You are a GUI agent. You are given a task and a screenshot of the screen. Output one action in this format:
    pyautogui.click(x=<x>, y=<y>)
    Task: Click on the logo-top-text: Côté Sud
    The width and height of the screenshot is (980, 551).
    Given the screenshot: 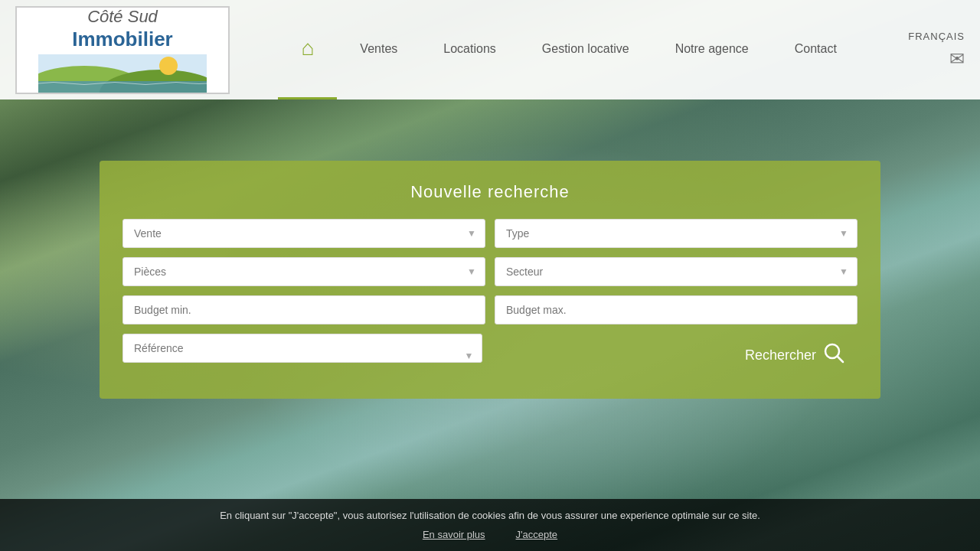 What is the action you would take?
    pyautogui.click(x=122, y=17)
    